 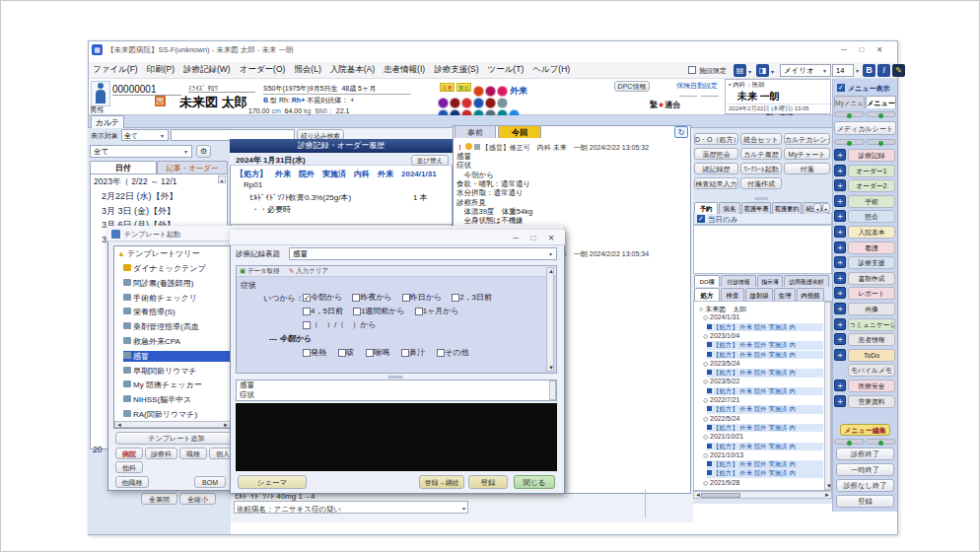 What do you see at coordinates (533, 239) in the screenshot?
I see `maximize-icon: □` at bounding box center [533, 239].